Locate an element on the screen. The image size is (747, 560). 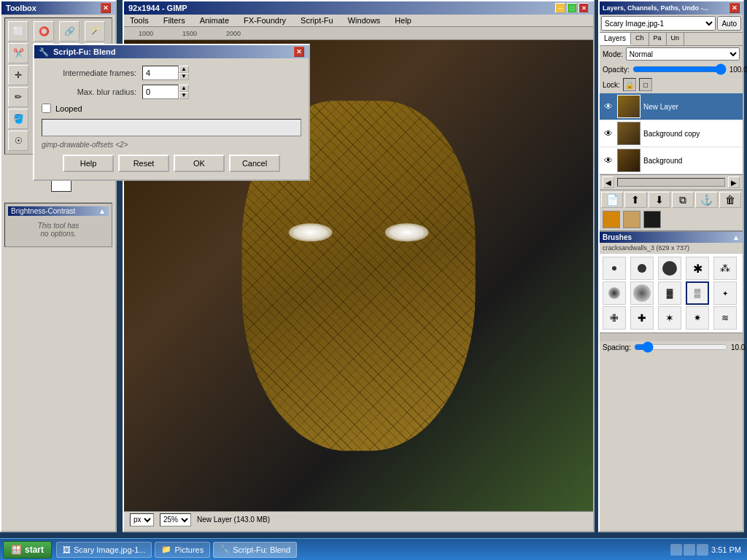
spin-up-blur: ▲ is located at coordinates (184, 88).